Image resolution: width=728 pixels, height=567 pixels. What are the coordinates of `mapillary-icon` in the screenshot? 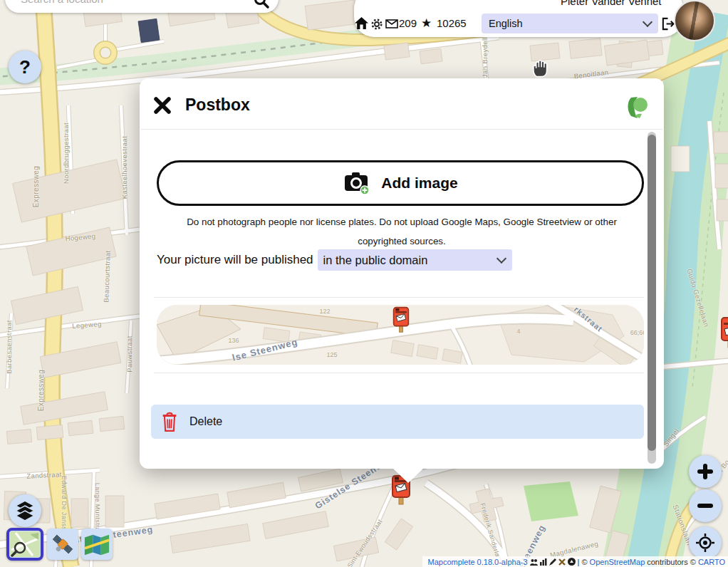 It's located at (571, 561).